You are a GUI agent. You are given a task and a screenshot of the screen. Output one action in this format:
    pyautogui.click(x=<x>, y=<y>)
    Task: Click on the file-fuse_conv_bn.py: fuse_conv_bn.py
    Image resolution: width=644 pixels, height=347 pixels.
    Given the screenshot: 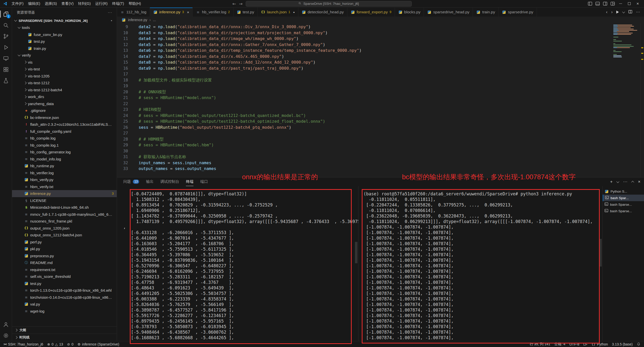 What is the action you would take?
    pyautogui.click(x=64, y=35)
    